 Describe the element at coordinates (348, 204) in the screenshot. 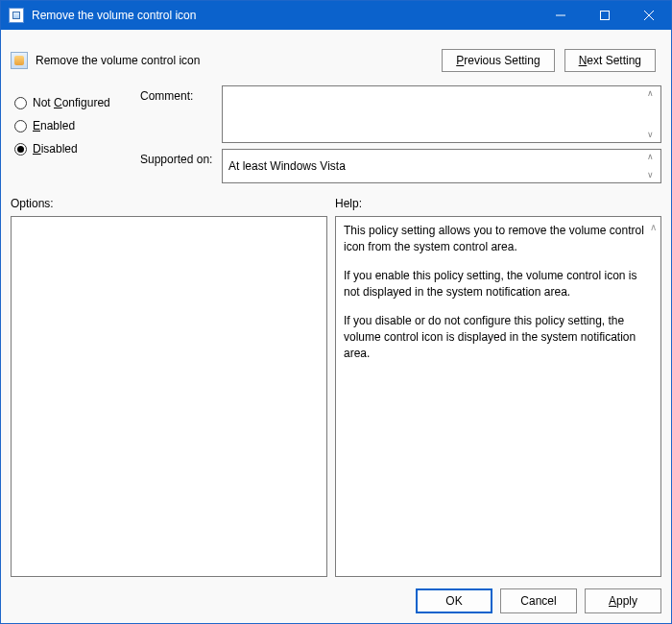

I see `help-label: Help:` at that location.